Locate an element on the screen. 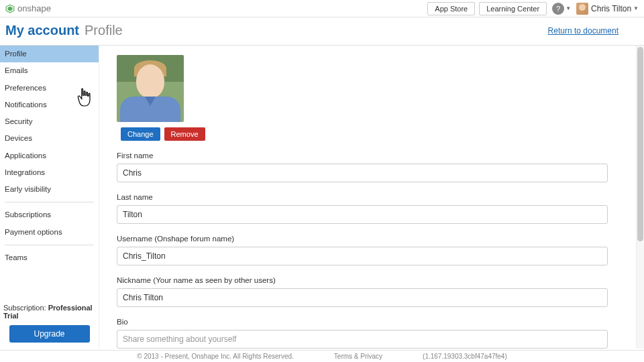  footer-terms-link: Terms & Privacy is located at coordinates (358, 357).